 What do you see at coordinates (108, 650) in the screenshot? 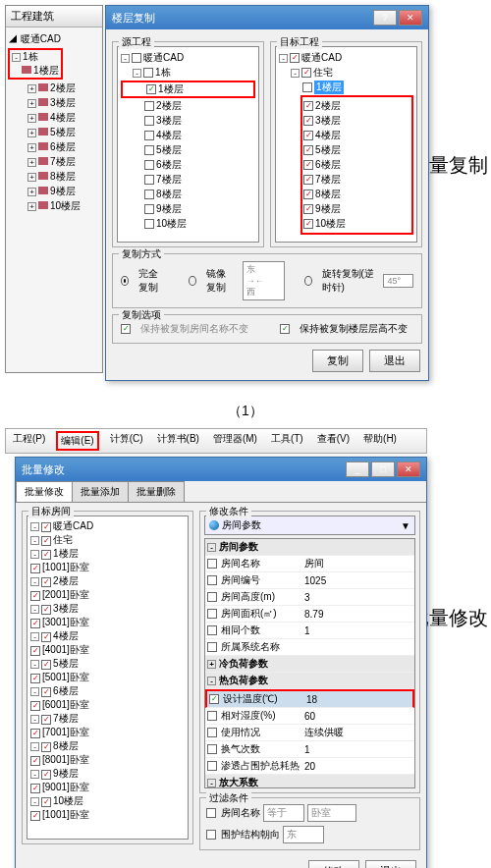
I see `tree-room: [4001]卧室` at bounding box center [108, 650].